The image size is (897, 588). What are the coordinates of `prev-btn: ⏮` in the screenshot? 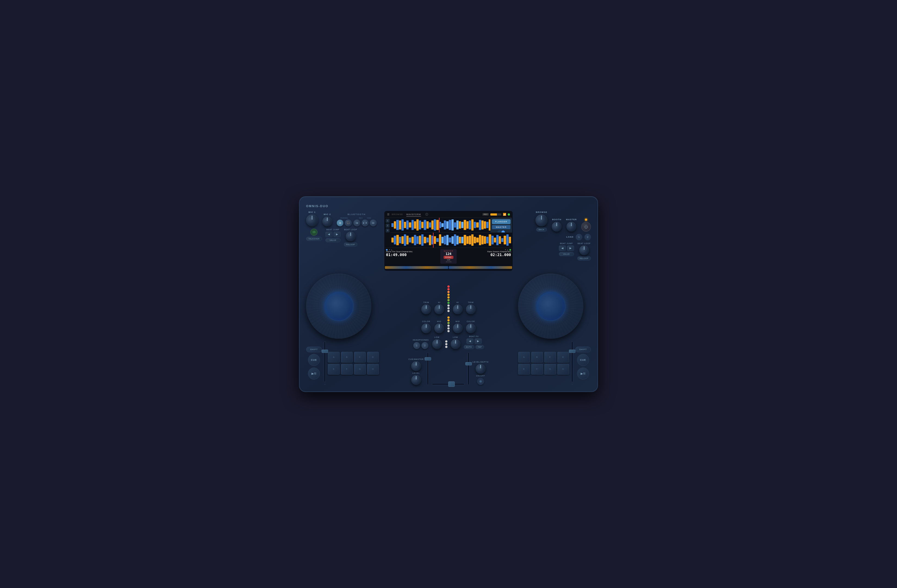 It's located at (357, 223).